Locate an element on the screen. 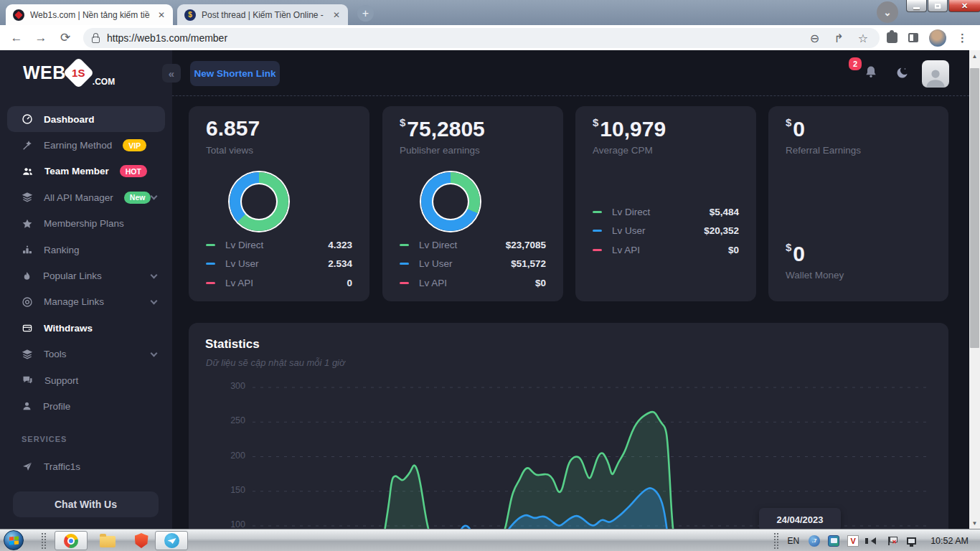 The image size is (980, 551). blue-dash-icon is located at coordinates (597, 231).